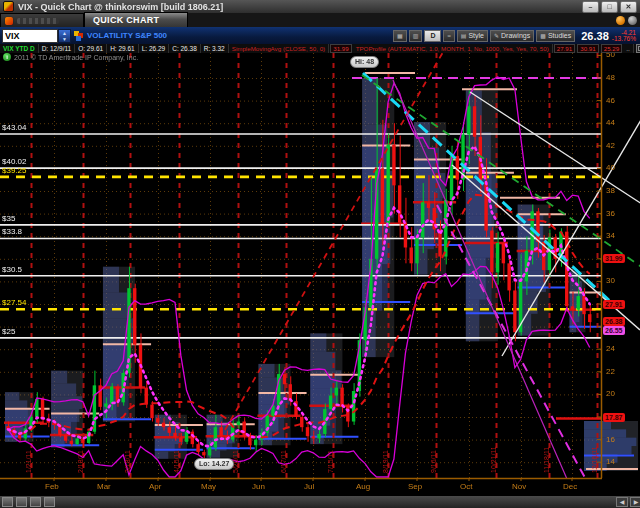  What do you see at coordinates (612, 48) in the screenshot?
I see `study-value: 25.29` at bounding box center [612, 48].